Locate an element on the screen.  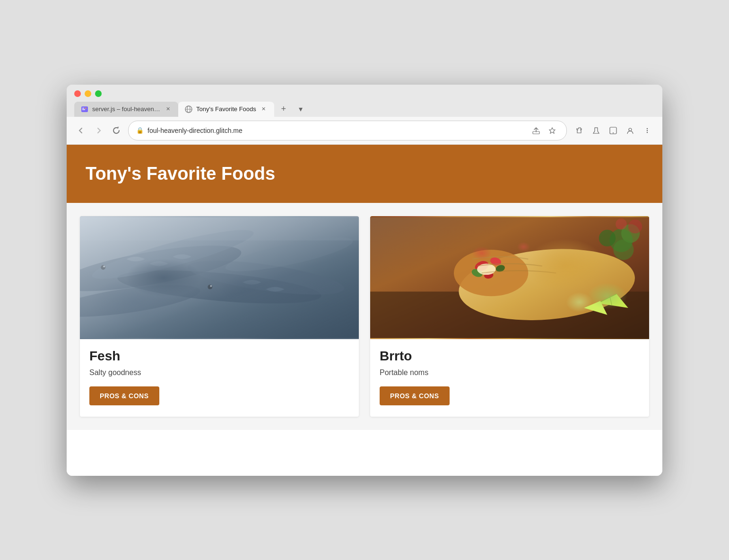
tab-dropdown-button: ▾ is located at coordinates (301, 109).